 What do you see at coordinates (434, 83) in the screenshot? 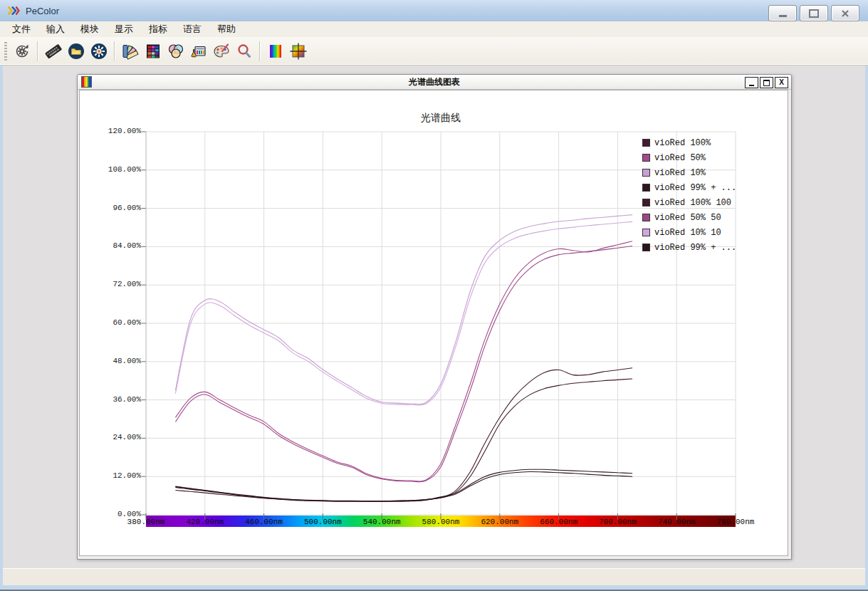
I see `chart-window-titlebar: 光谱曲线图表 X` at bounding box center [434, 83].